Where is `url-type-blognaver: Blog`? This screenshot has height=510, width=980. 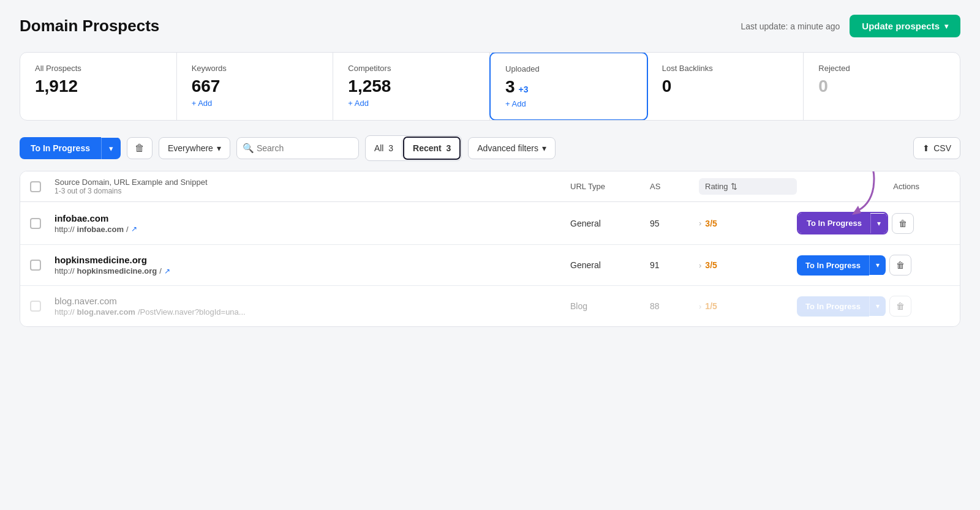 url-type-blognaver: Blog is located at coordinates (610, 306).